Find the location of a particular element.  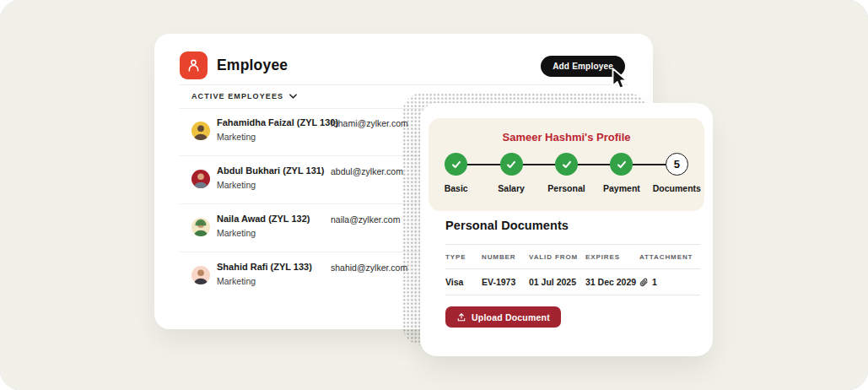

upload-button-label: Upload Document is located at coordinates (511, 317).